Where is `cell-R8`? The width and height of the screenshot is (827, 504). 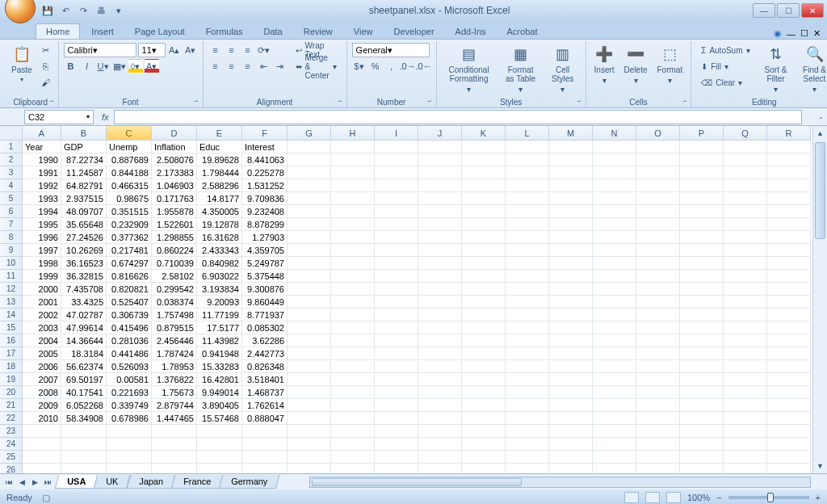 cell-R8 is located at coordinates (789, 237).